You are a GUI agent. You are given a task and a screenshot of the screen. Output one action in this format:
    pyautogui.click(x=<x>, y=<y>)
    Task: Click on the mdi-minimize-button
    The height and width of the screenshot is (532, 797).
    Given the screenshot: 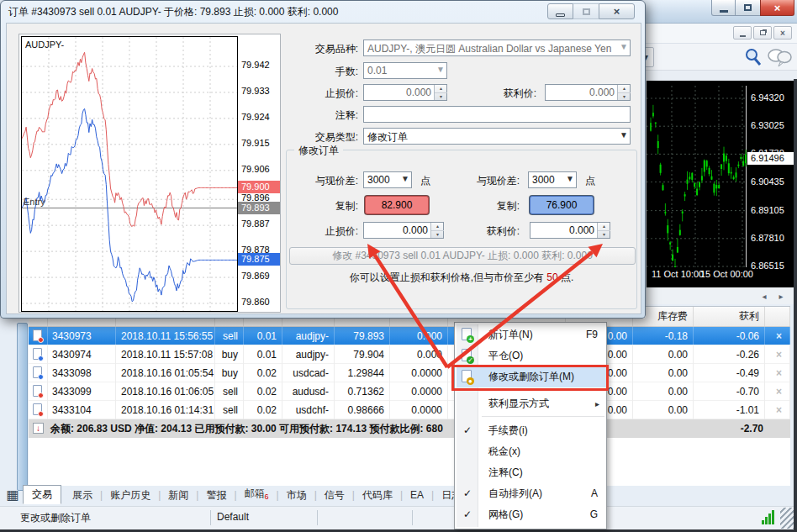 What is the action you would take?
    pyautogui.click(x=742, y=33)
    